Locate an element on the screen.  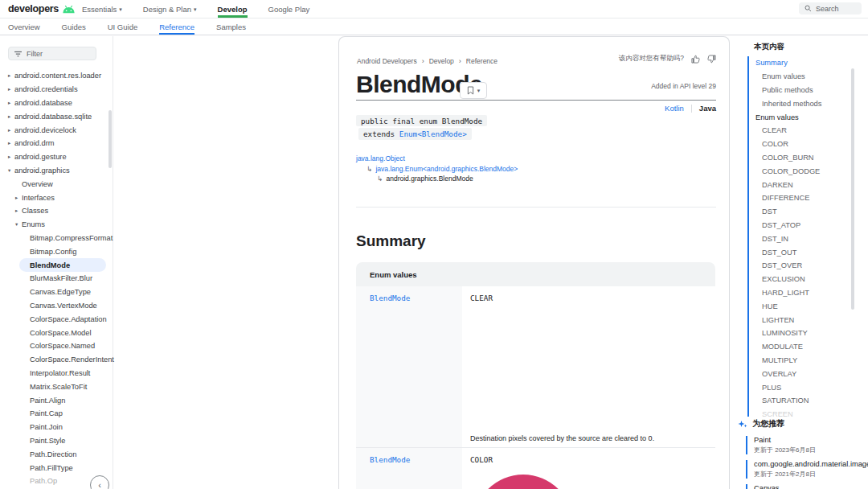
subnav-item-reference: Reference is located at coordinates (177, 27).